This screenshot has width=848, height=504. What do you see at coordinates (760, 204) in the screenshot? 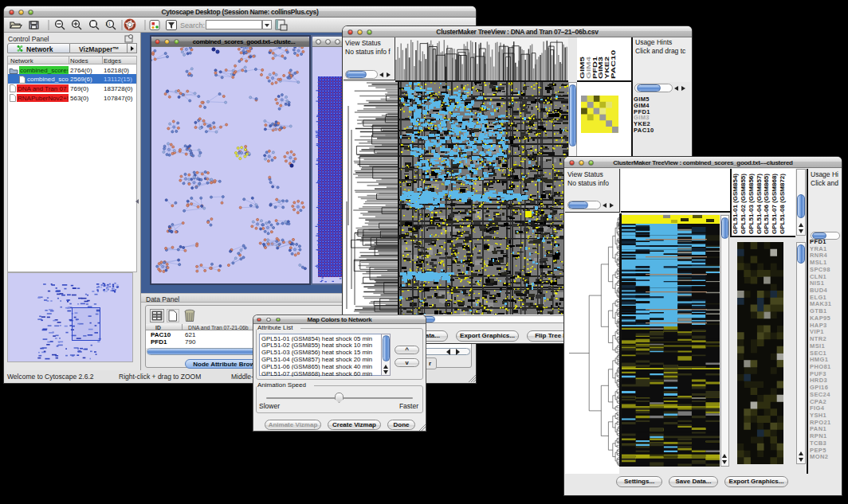
I see `svg-text: GPL51-04 (GSM857)` at bounding box center [760, 204].